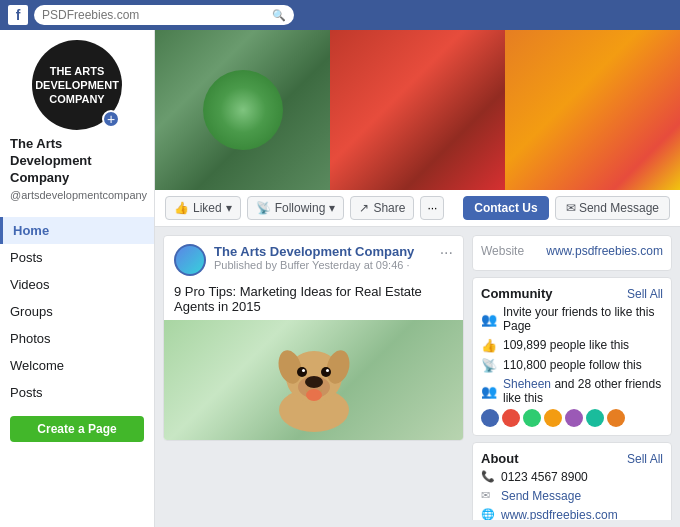 This screenshot has width=680, height=527. I want to click on avatar, so click(190, 260).